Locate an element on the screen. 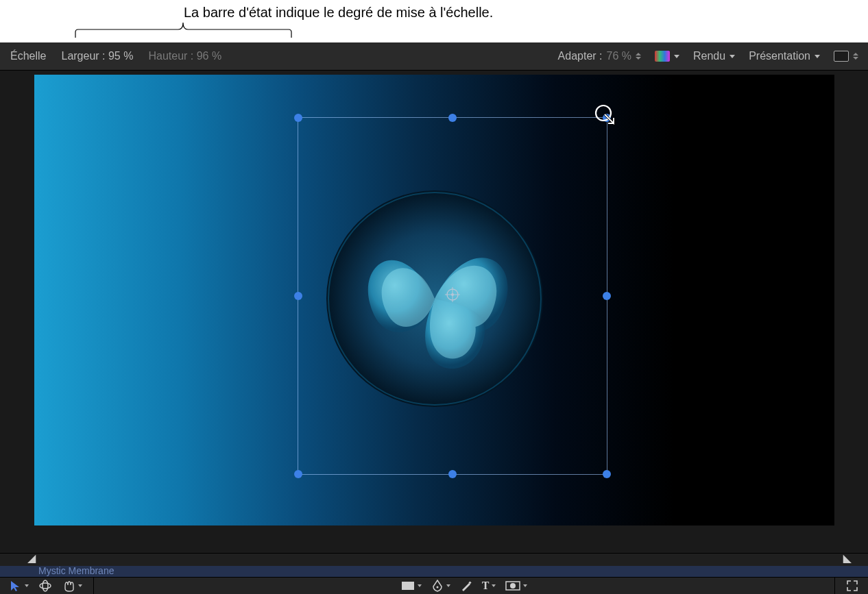 Image resolution: width=868 pixels, height=594 pixels. mini-timeline-ruler: ◢ ◢ is located at coordinates (434, 559).